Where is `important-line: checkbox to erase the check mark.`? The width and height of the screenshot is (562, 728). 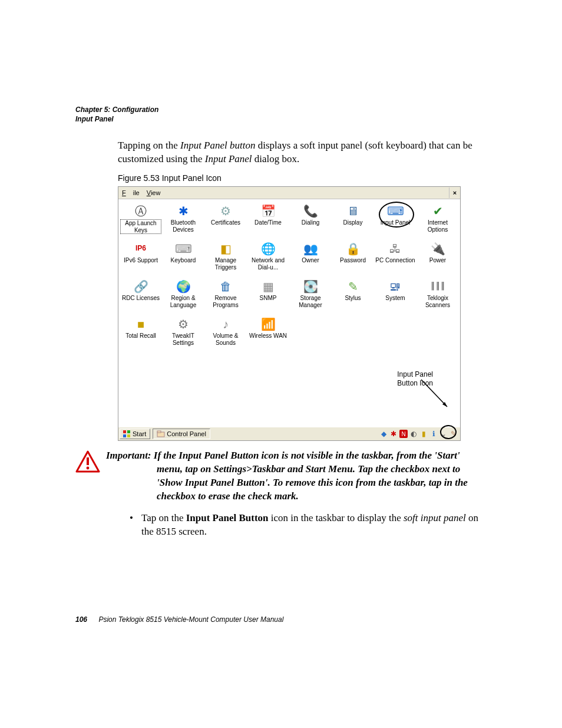 important-line: checkbox to erase the check mark. is located at coordinates (312, 496).